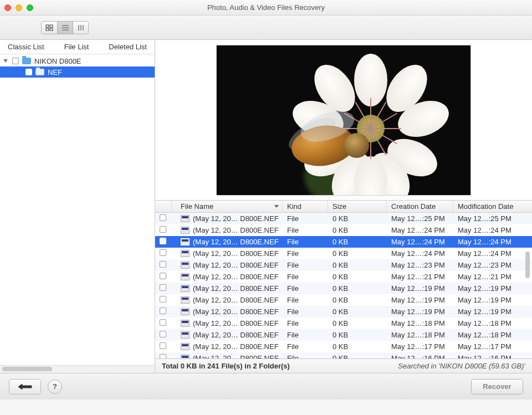 This screenshot has width=532, height=415. What do you see at coordinates (462, 366) in the screenshot?
I see `status-searched: Searched in 'NIKON D800E (59.63 GB)'` at bounding box center [462, 366].